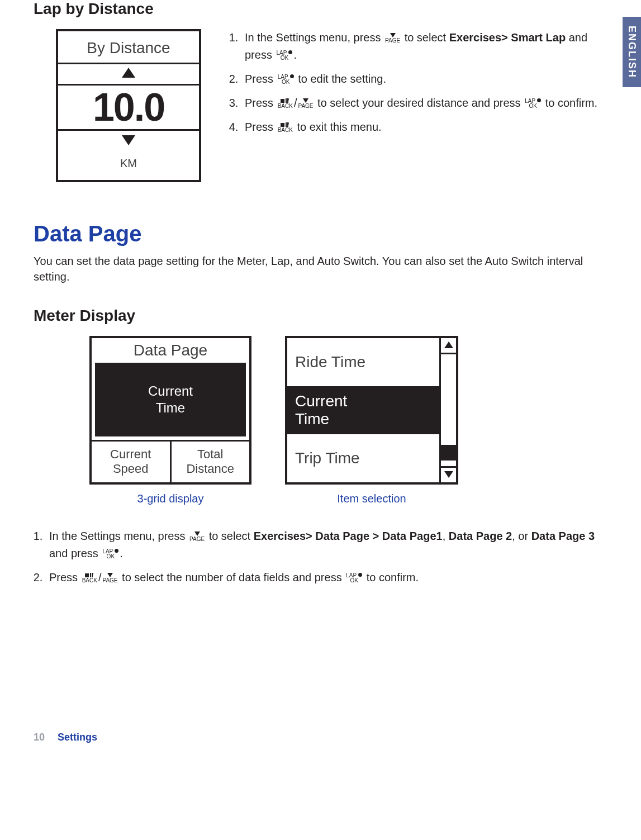 Image resolution: width=641 pixels, height=840 pixels. Describe the element at coordinates (129, 48) in the screenshot. I see `device-title: By Distance` at that location.